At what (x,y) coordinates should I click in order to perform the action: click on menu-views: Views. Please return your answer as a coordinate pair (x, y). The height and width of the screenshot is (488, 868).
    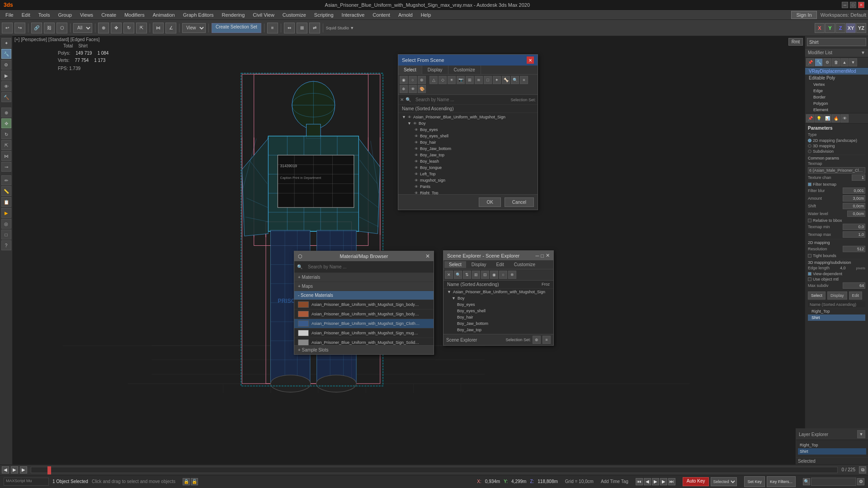
    Looking at the image, I should click on (87, 15).